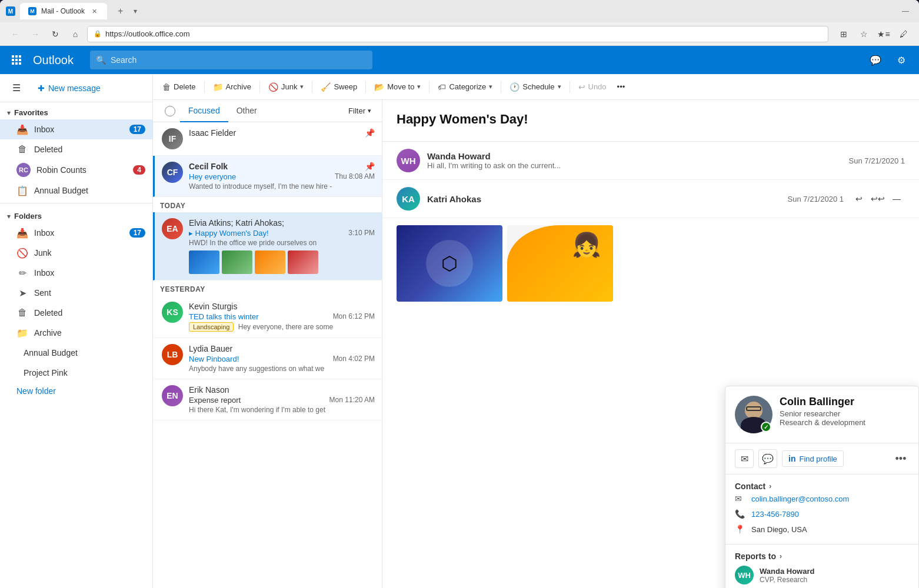  Describe the element at coordinates (237, 223) in the screenshot. I see `sender-name: Elvia Atkins; Katri Ahokas;` at that location.